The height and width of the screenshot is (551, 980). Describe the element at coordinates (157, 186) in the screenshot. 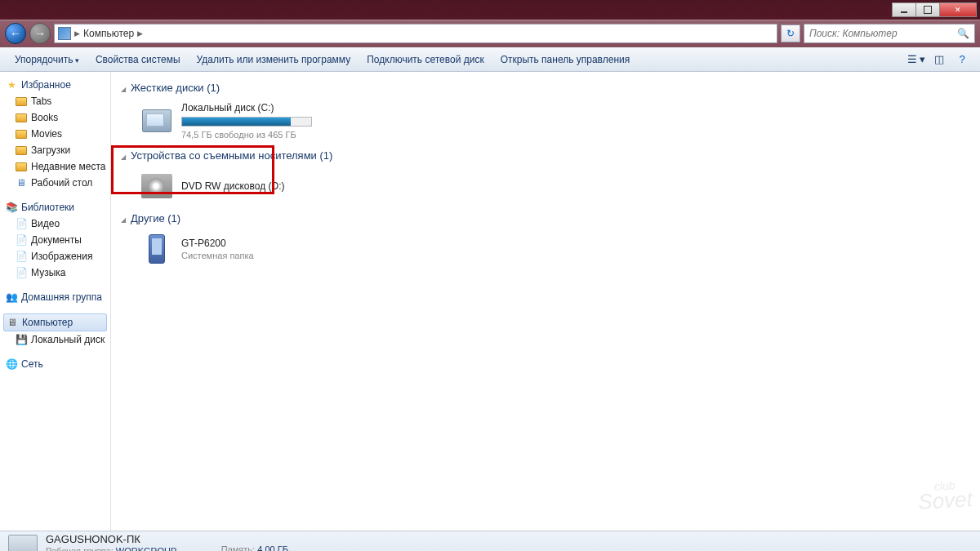

I see `dvd-icon` at that location.